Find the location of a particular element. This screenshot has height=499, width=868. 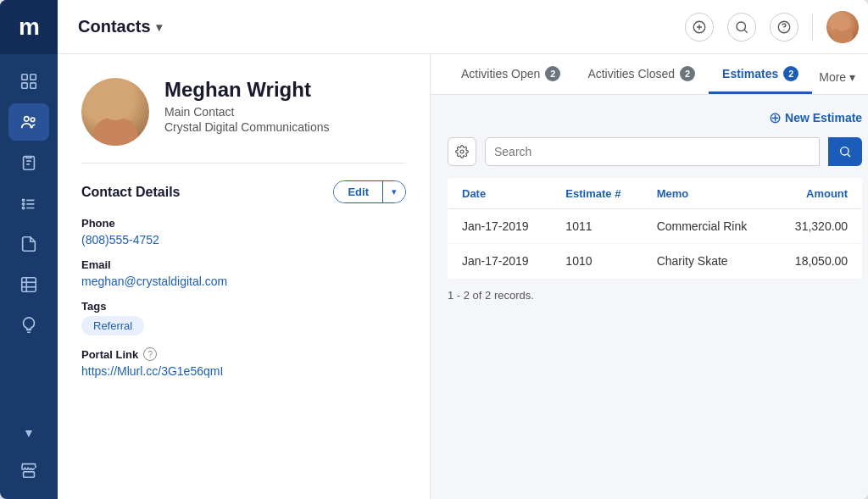

sidebar-item-ideas is located at coordinates (29, 325).